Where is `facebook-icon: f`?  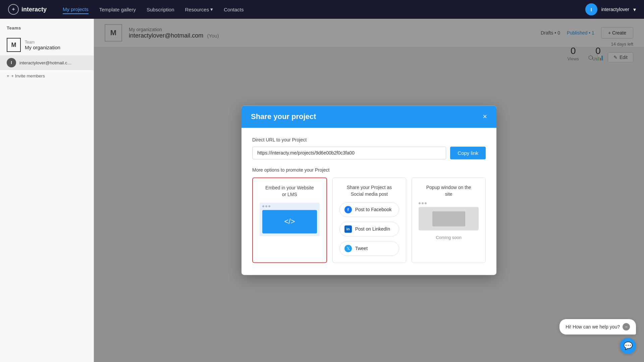 facebook-icon: f is located at coordinates (348, 210).